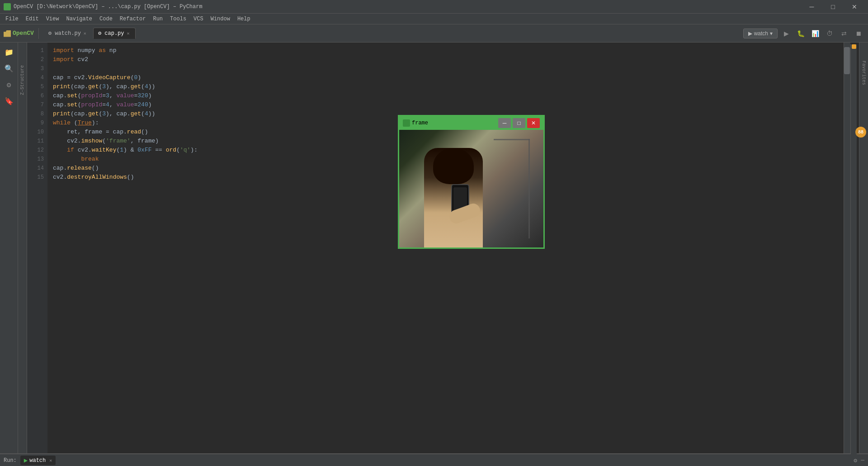 Image resolution: width=868 pixels, height=466 pixels. Describe the element at coordinates (519, 123) in the screenshot. I see `frame-maximize-button: □` at that location.